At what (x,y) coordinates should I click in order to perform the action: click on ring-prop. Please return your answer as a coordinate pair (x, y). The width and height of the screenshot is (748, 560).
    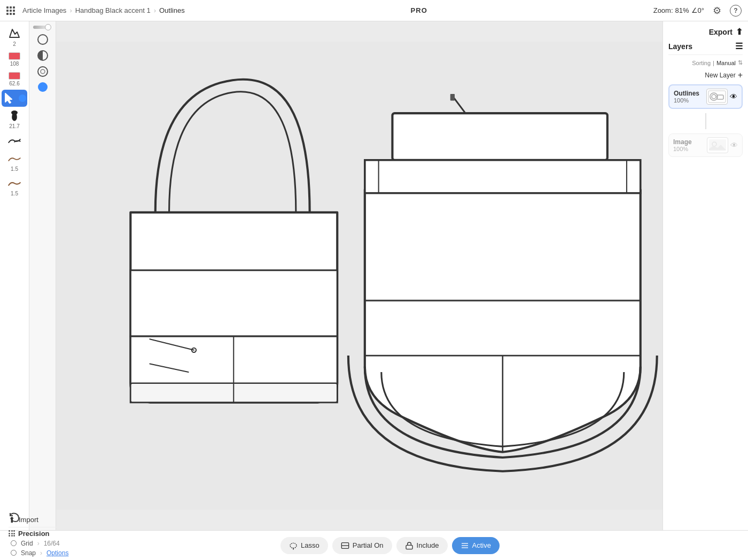
    Looking at the image, I should click on (43, 72).